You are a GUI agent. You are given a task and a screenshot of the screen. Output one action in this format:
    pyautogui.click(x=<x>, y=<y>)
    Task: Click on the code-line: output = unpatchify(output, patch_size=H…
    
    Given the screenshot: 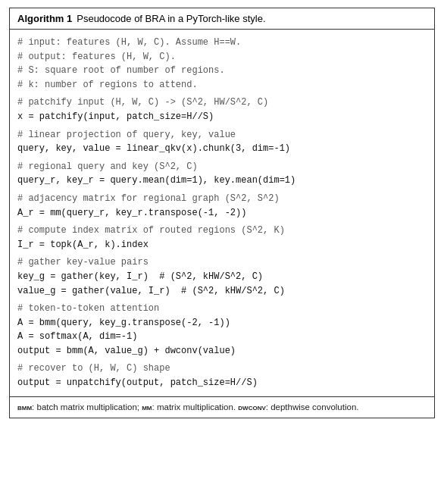 What is the action you would take?
    pyautogui.click(x=222, y=383)
    